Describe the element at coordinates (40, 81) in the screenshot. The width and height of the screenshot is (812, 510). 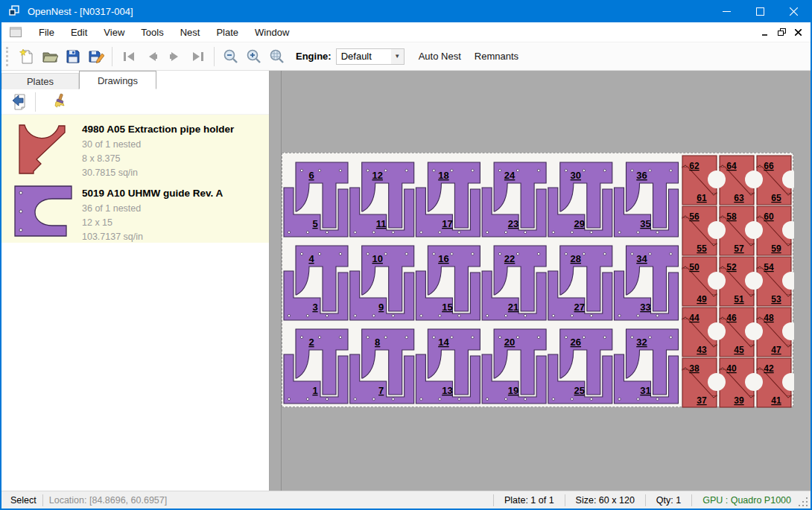
I see `tab-plates: Plates` at that location.